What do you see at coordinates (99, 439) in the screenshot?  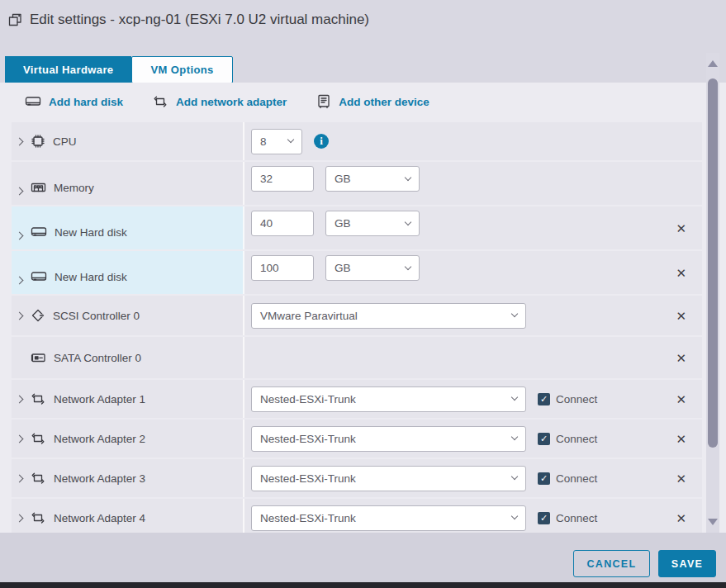 I see `row-na2-label: Network Adapter 2` at bounding box center [99, 439].